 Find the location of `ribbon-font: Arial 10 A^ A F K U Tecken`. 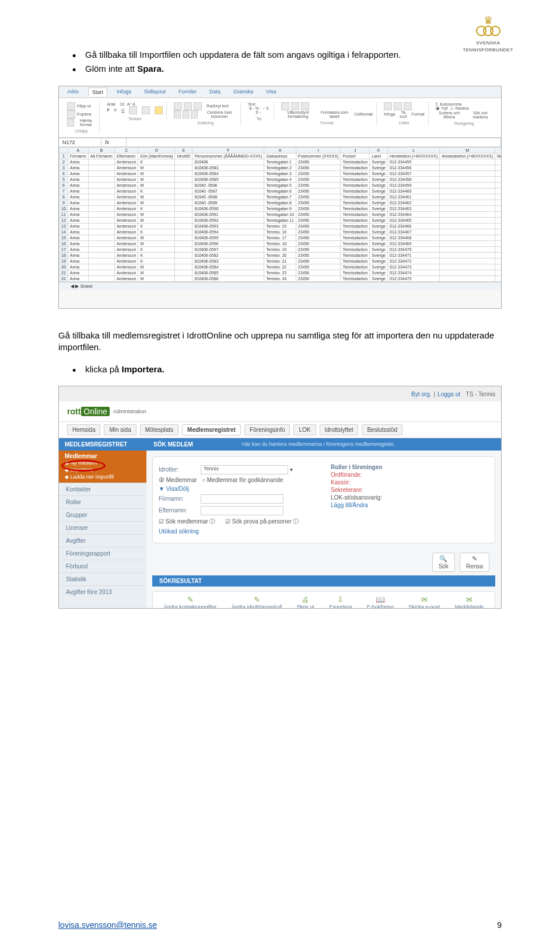

ribbon-font: Arial 10 A^ A F K U Tecken is located at coordinates (135, 111).